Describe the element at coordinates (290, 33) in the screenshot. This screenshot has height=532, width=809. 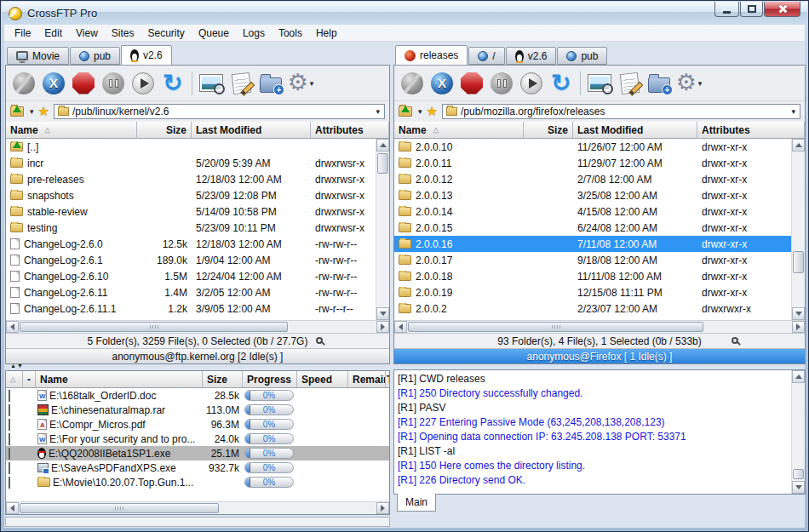
I see `menu-item: Tools` at that location.